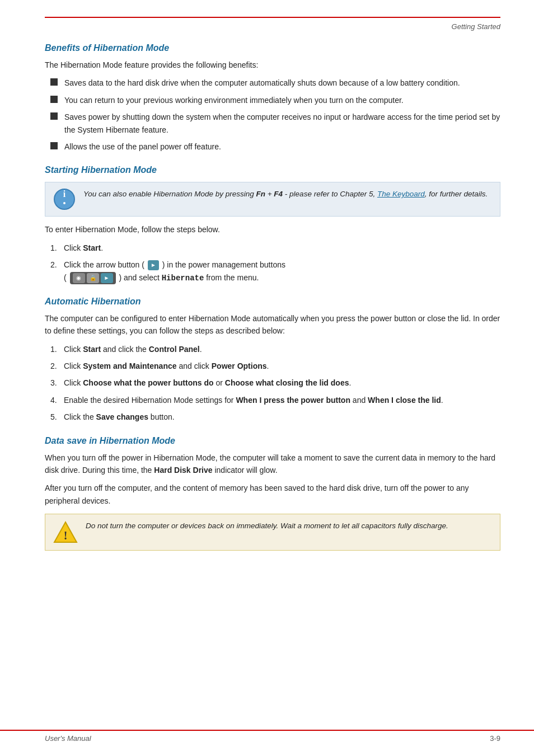 This screenshot has height=756, width=534. What do you see at coordinates (285, 194) in the screenshot?
I see `info-box-text: You can also enable Hibernation Mode by …` at bounding box center [285, 194].